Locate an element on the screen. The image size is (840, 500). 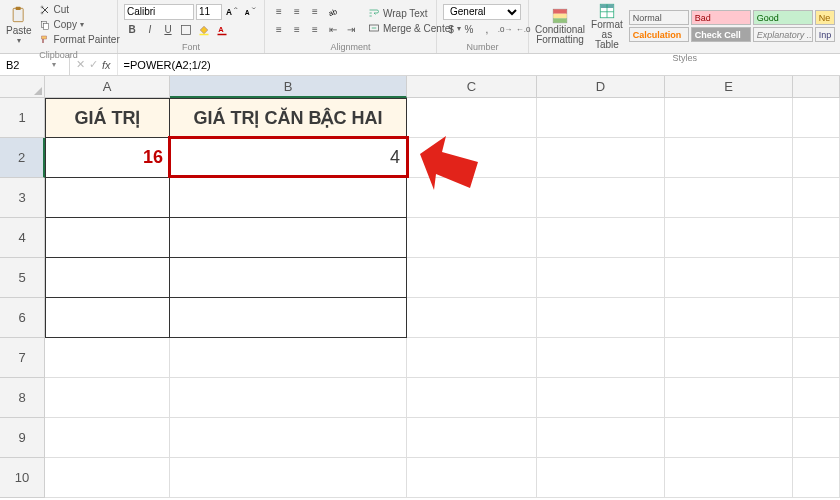
select-all-corner is located at coordinates (22, 87).